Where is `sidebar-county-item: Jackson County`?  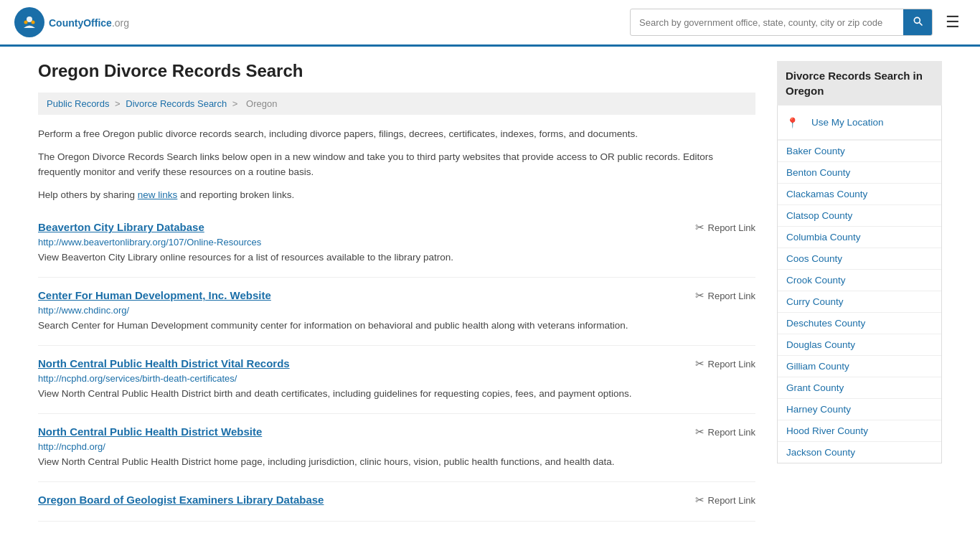 sidebar-county-item: Jackson County is located at coordinates (859, 452).